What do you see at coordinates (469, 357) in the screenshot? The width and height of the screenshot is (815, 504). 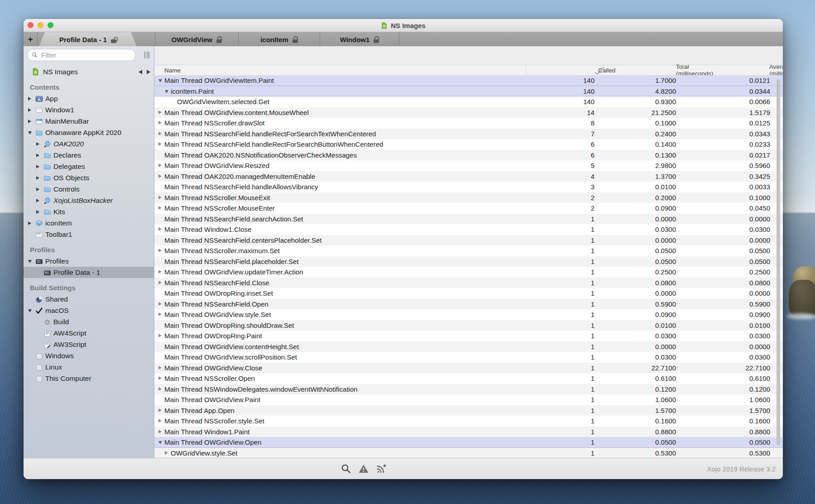 I see `table-row: Main Thread OWGridView.scrollPosition.Se…` at bounding box center [469, 357].